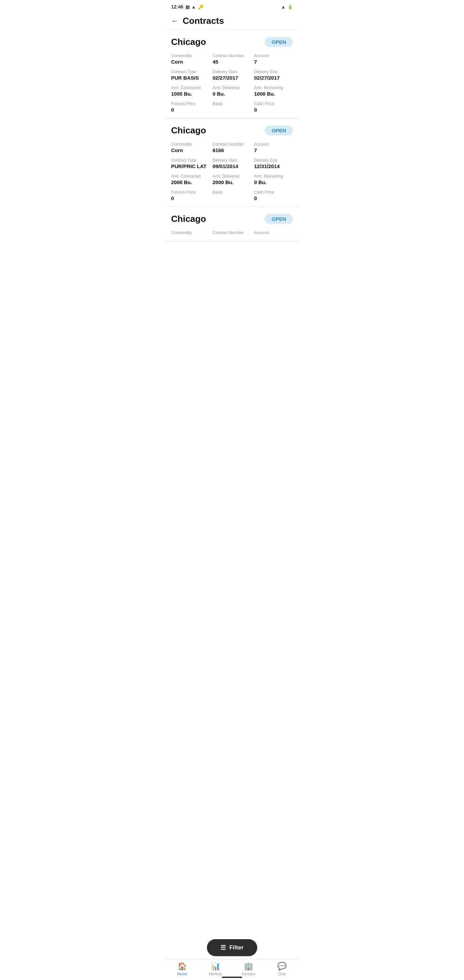 This screenshot has height=980, width=464. I want to click on fields-grid-2: Commodity Corn Contract Number 6166 Acco…, so click(232, 172).